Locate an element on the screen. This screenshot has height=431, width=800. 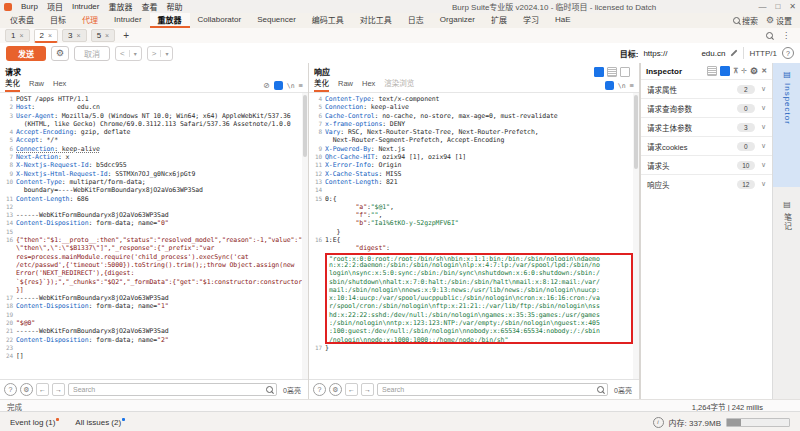
menu-intruder: Intruder is located at coordinates (86, 6).